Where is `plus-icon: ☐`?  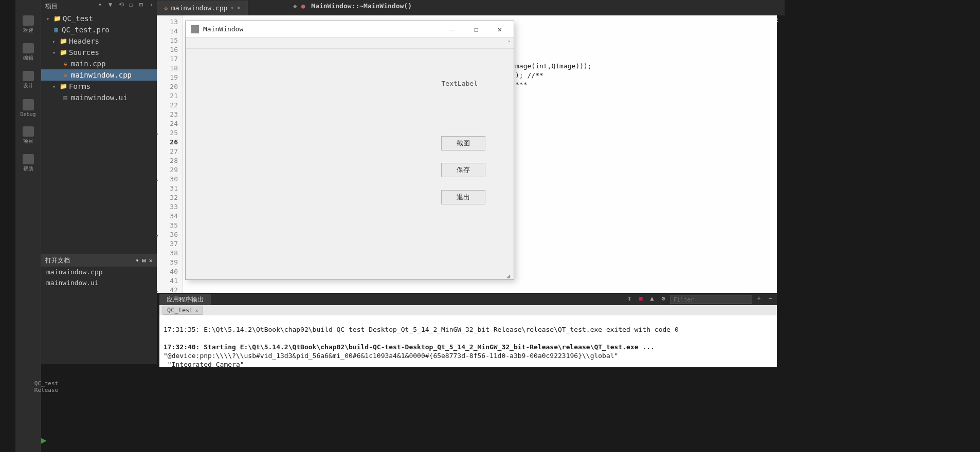
plus-icon: ☐ is located at coordinates (133, 5).